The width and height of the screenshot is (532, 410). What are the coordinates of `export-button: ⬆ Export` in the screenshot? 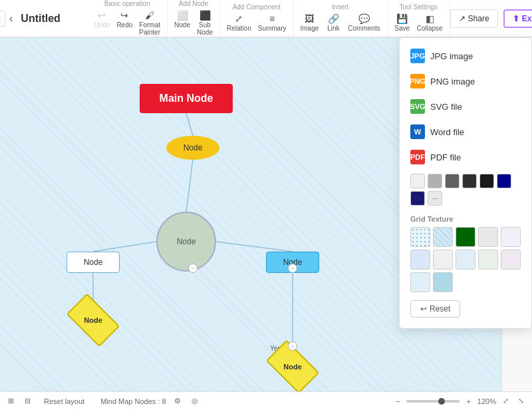 It's located at (517, 19).